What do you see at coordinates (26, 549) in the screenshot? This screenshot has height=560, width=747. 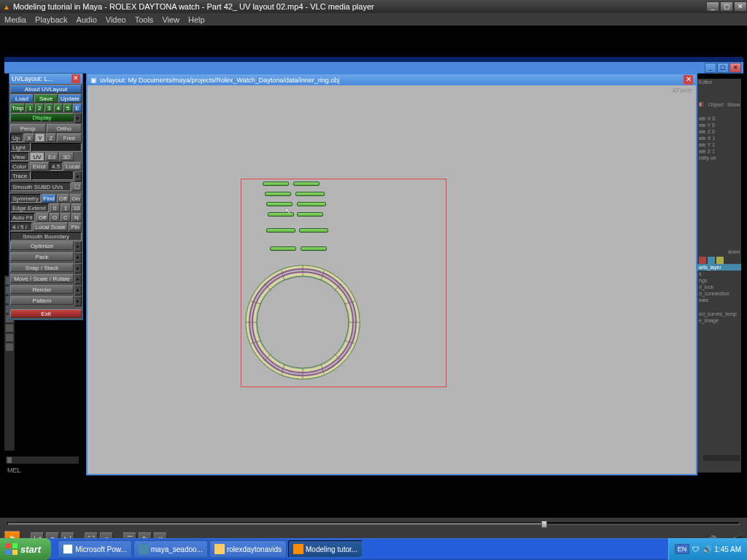 I see `start-button: start` at bounding box center [26, 549].